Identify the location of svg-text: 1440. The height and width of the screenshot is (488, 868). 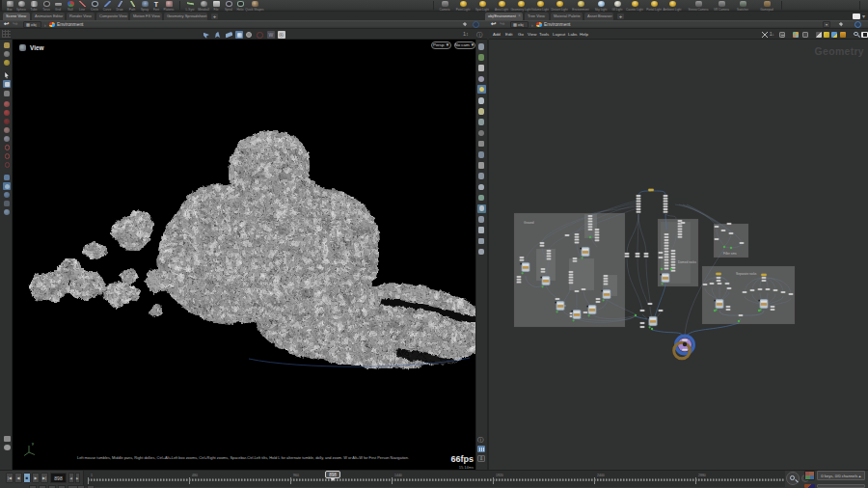
(398, 475).